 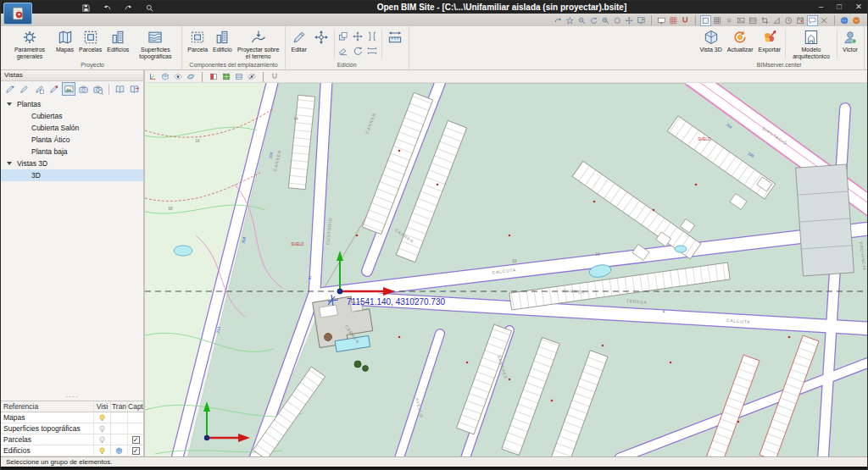 What do you see at coordinates (770, 41) in the screenshot?
I see `exportar-button: Exportar` at bounding box center [770, 41].